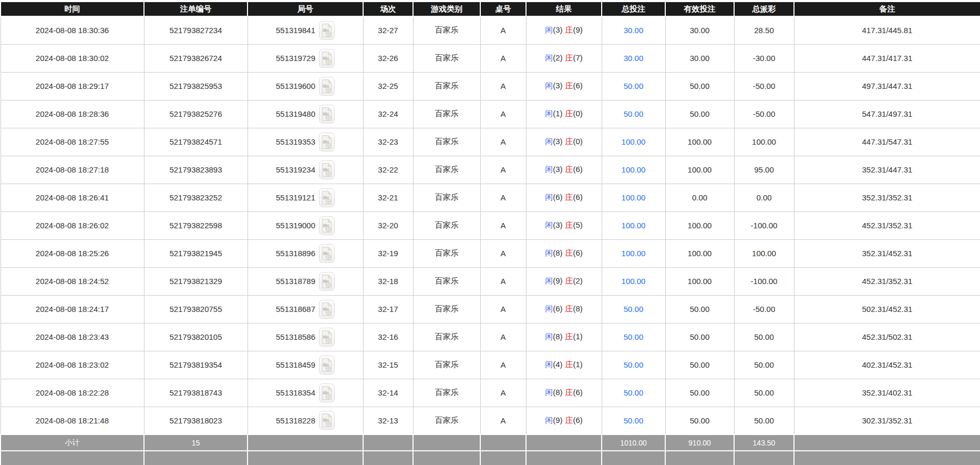  Describe the element at coordinates (490, 142) in the screenshot. I see `table-row: 2024-08-08 18:27:55 521793824571 5513193…` at that location.